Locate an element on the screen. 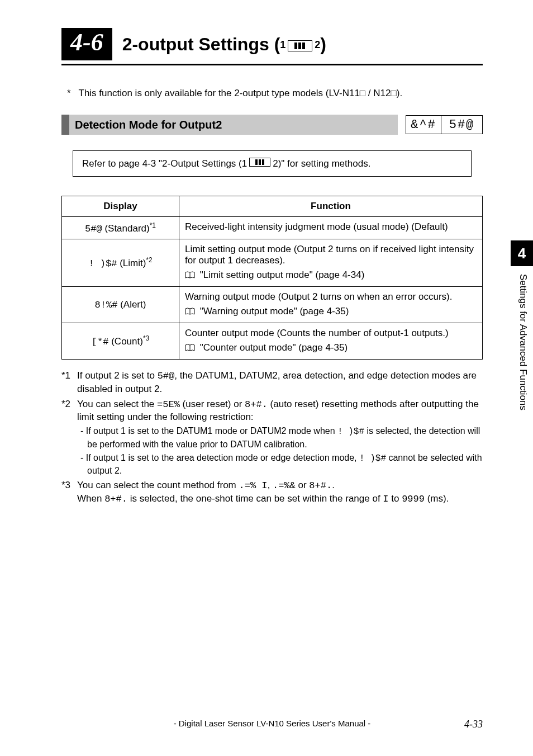 The width and height of the screenshot is (533, 756). func-text-a: Warning output mode (Output 2 turns on w… is located at coordinates (331, 297).